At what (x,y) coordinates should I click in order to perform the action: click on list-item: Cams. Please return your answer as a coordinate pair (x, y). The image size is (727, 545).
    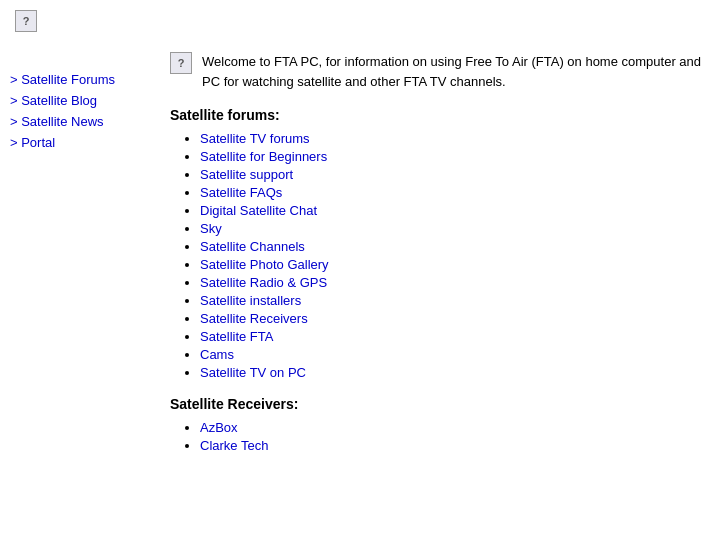
    Looking at the image, I should click on (456, 354).